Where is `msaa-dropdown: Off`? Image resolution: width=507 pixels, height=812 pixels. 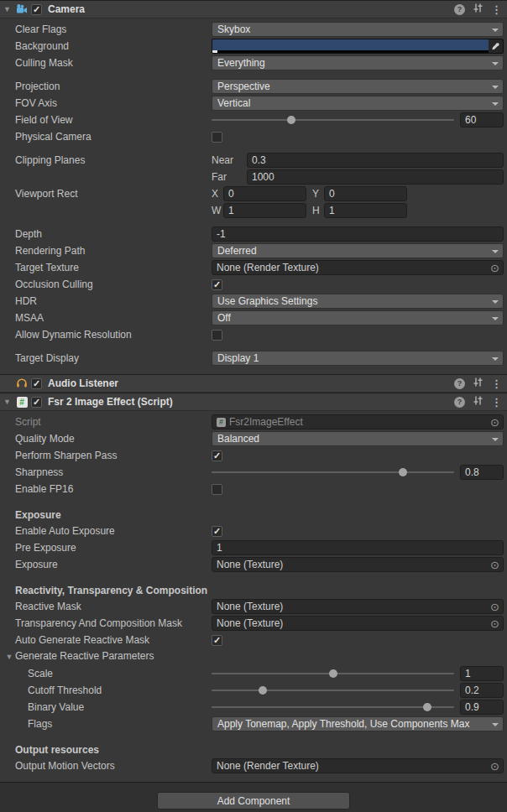 msaa-dropdown: Off is located at coordinates (358, 318).